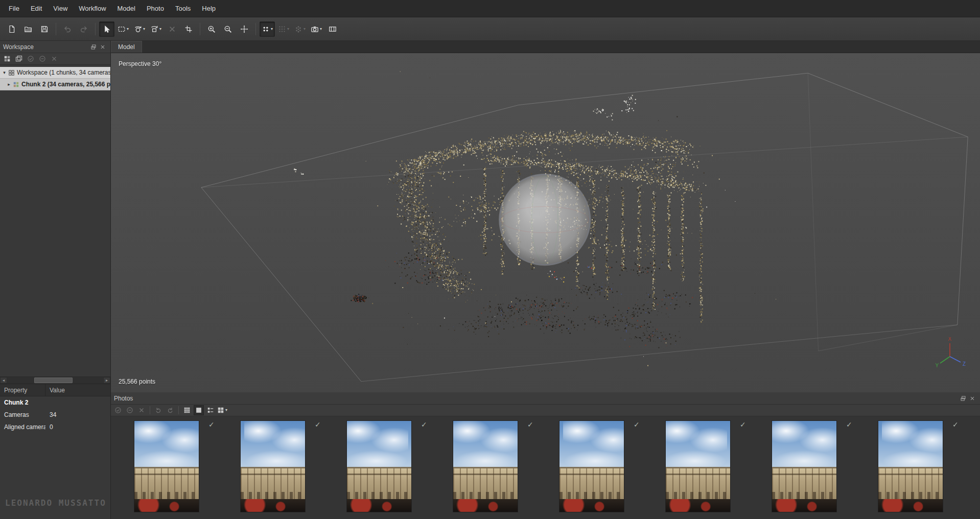  What do you see at coordinates (963, 398) in the screenshot?
I see `photos-float-button` at bounding box center [963, 398].